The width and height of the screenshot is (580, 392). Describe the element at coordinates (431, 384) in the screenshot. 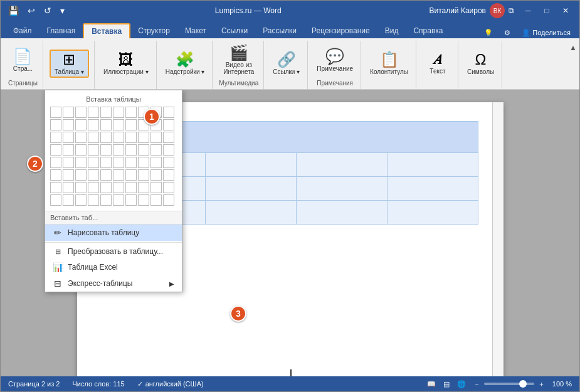

I see `view-icon-read: 📖` at that location.